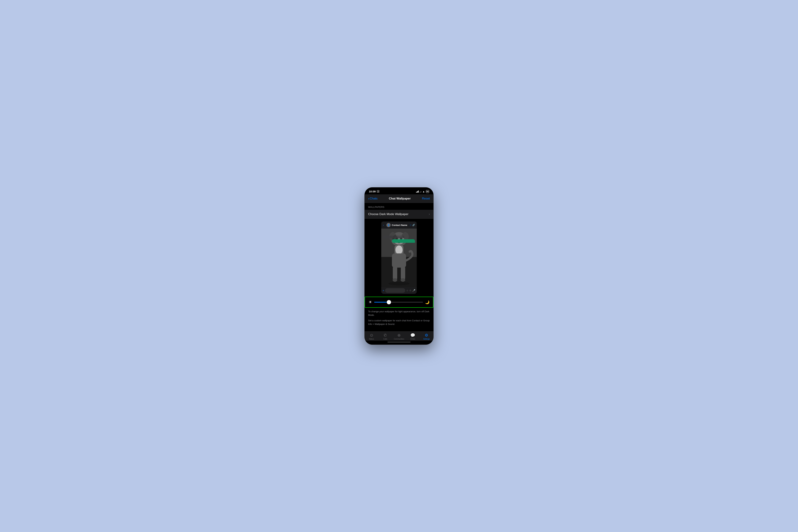 The height and width of the screenshot is (532, 798). What do you see at coordinates (399, 240) in the screenshot?
I see `message-bubbles` at bounding box center [399, 240].